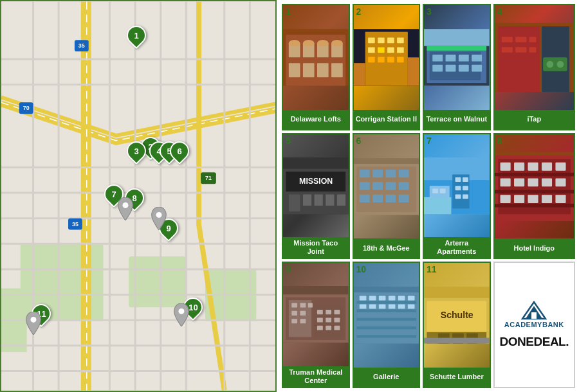 The width and height of the screenshot is (579, 392). What do you see at coordinates (387, 377) in the screenshot?
I see `location-label-10: Gallerie` at bounding box center [387, 377].